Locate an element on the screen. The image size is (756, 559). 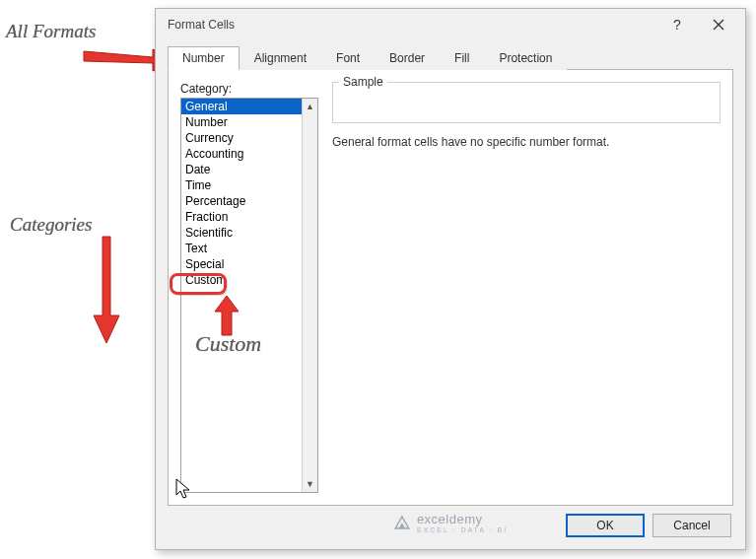
tab-protection: Protection is located at coordinates (525, 58).